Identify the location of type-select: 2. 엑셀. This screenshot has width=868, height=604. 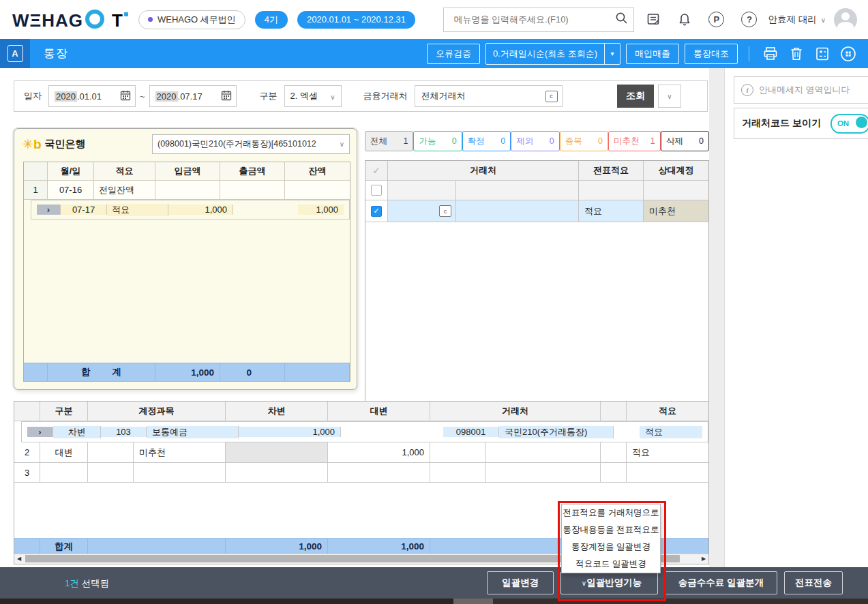
(313, 96).